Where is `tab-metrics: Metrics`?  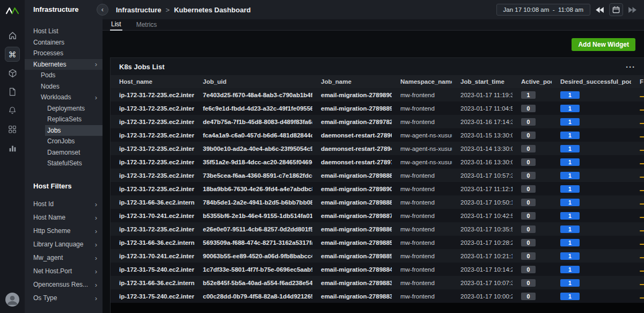
tab-metrics: Metrics is located at coordinates (147, 25).